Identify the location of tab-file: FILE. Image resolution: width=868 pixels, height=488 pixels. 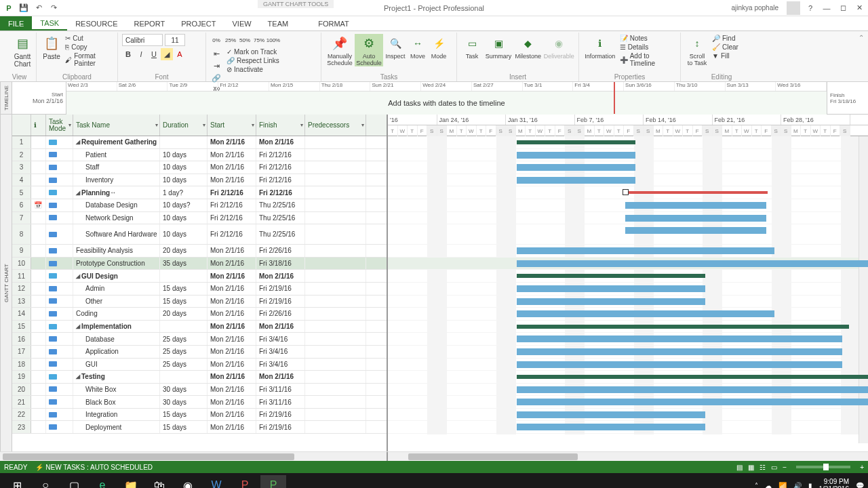
(16, 23).